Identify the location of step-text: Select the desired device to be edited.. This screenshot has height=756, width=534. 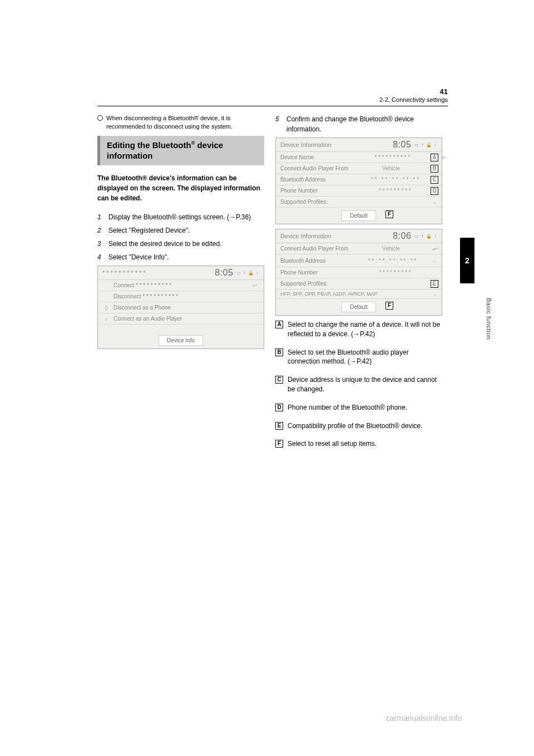
(186, 244).